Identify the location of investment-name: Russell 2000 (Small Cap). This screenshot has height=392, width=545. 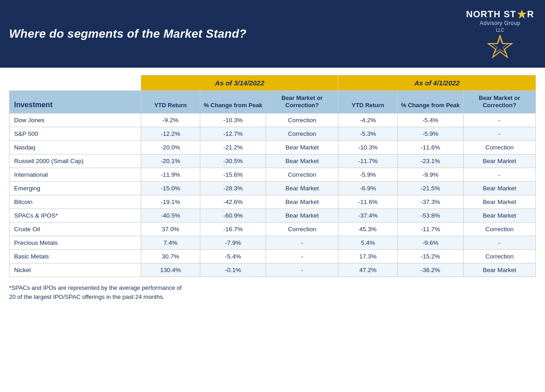
(75, 161).